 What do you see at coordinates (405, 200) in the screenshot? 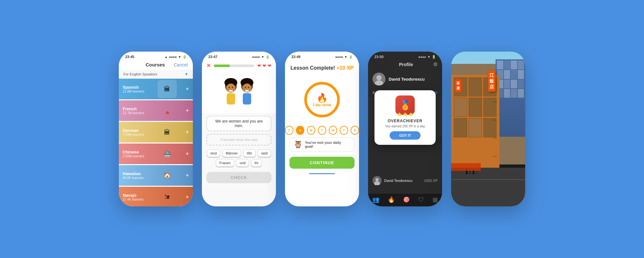
I see `bottom-nav: 👥 🔥 🎯 🛡 ▦` at bounding box center [405, 200].